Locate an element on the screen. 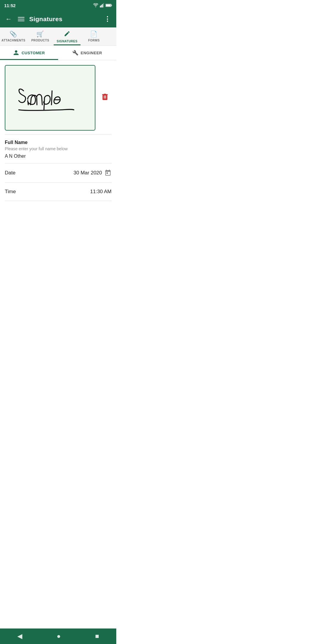  customer-person-icon is located at coordinates (16, 53).